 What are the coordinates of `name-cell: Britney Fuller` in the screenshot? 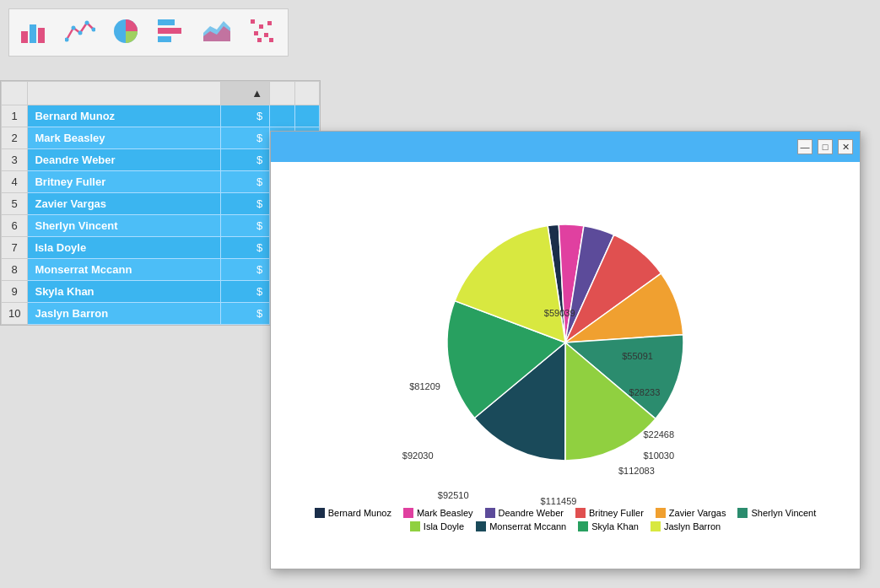 It's located at (124, 182).